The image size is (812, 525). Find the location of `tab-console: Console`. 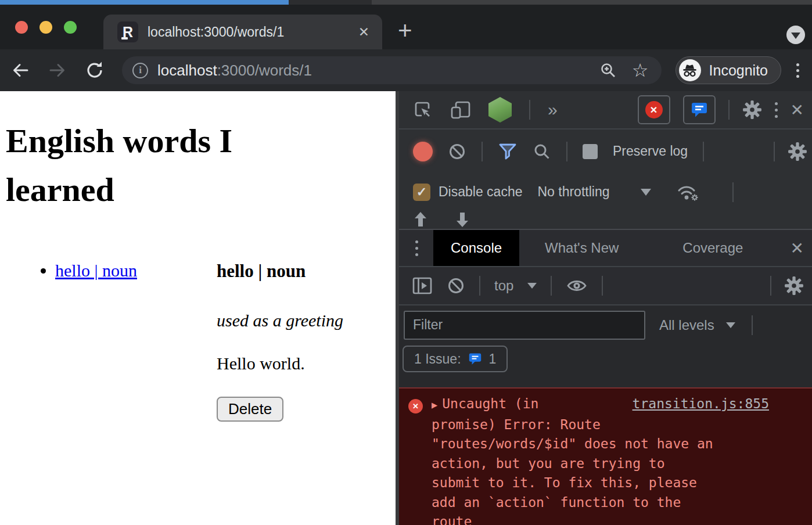

tab-console: Console is located at coordinates (476, 248).